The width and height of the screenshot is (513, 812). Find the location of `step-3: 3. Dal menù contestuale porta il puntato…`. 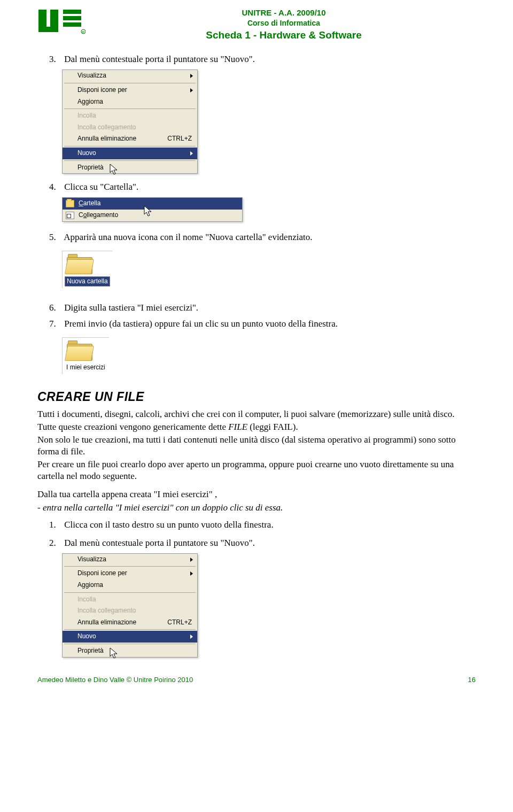

step-3: 3. Dal menù contestuale porta il puntato… is located at coordinates (262, 59).